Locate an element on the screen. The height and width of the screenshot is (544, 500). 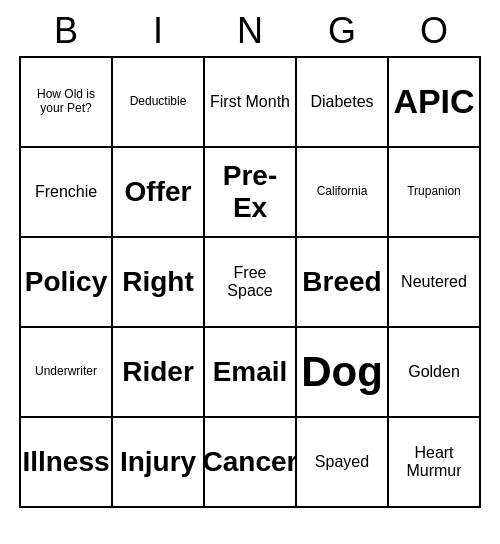
bingo-cell-r4-c0: Illness is located at coordinates (67, 463).